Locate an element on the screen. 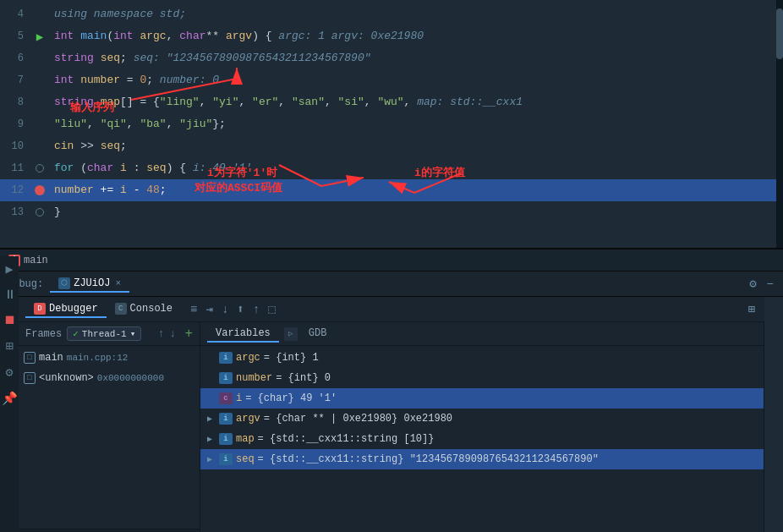  line-num-4: 4 is located at coordinates (16, 14).